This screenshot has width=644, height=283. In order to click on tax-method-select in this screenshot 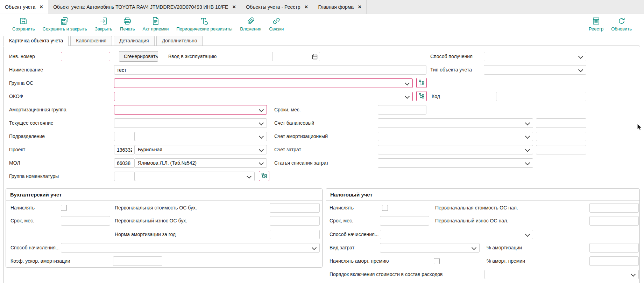, I will do `click(457, 235)`.